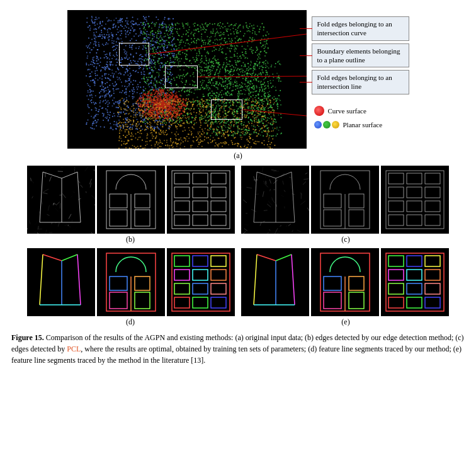 The height and width of the screenshot is (456, 476). I want to click on label-e: (e), so click(346, 322).